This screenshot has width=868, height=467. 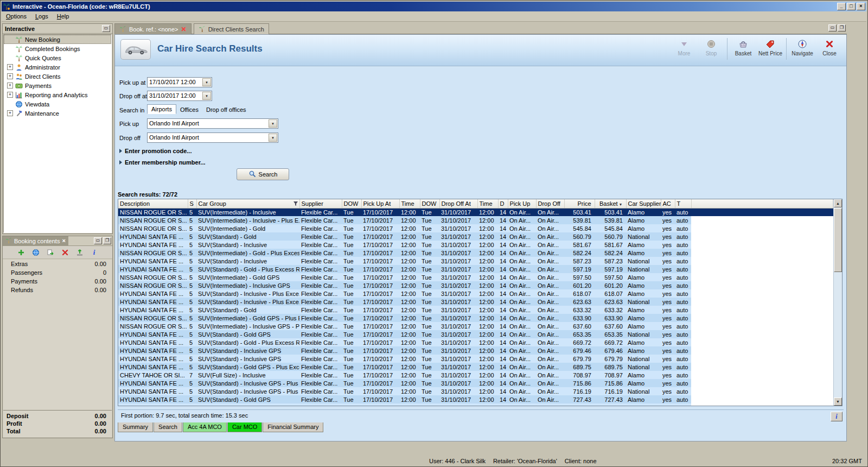 I want to click on panel-restore-button: ❐, so click(x=107, y=241).